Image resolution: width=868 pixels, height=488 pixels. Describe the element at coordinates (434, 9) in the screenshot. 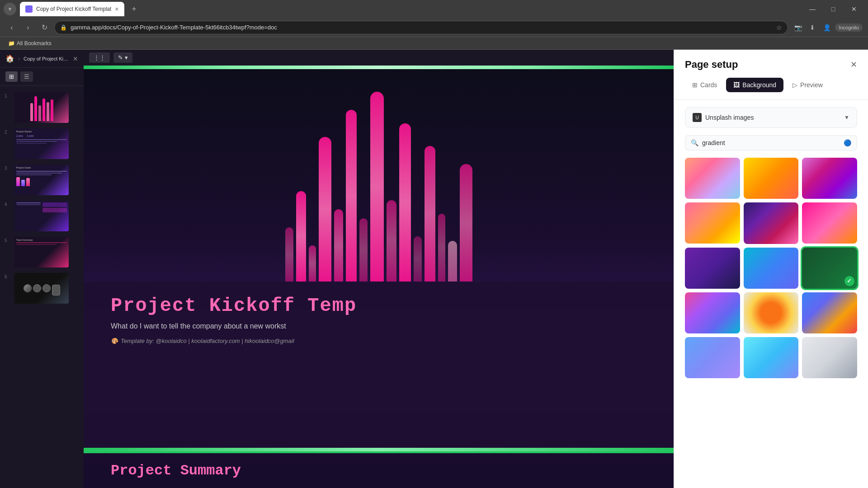

I see `browser-titlebar: ▼ Copy of Project Kickoff Templat × + — …` at that location.